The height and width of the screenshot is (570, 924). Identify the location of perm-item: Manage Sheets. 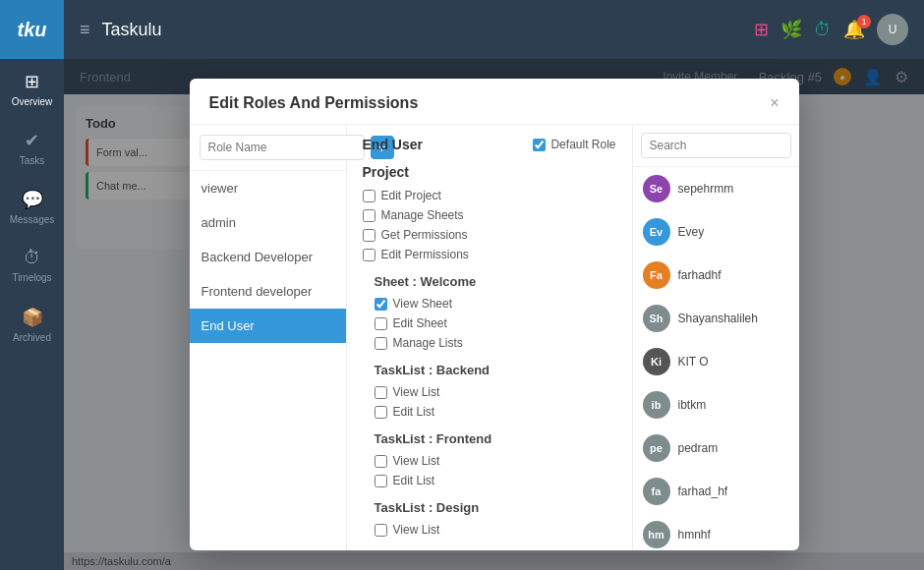
(490, 215).